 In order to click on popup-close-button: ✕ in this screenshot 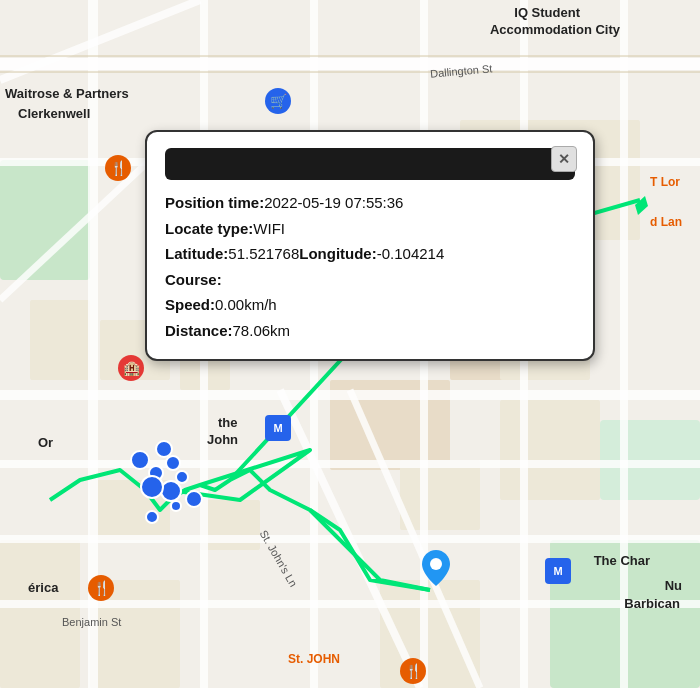, I will do `click(564, 159)`.